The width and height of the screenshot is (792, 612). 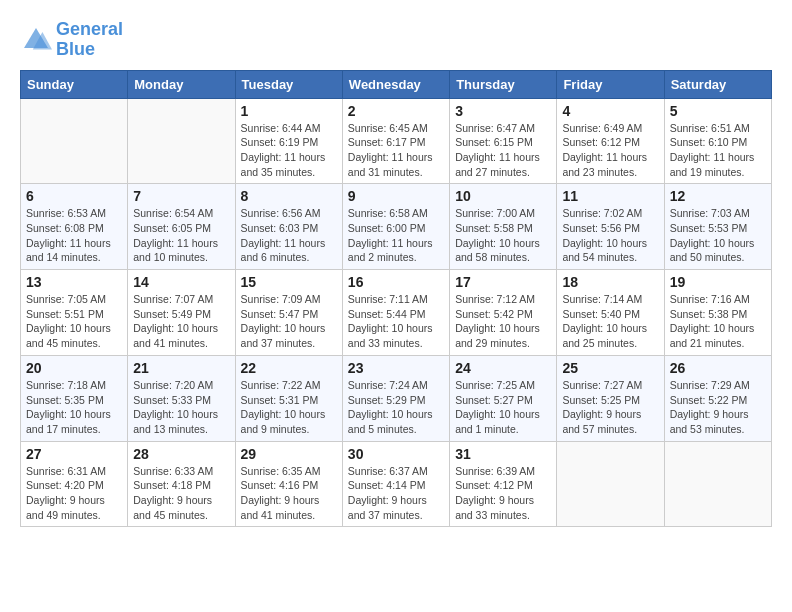 I want to click on weekday-header-wednesday: Wednesday, so click(x=396, y=84).